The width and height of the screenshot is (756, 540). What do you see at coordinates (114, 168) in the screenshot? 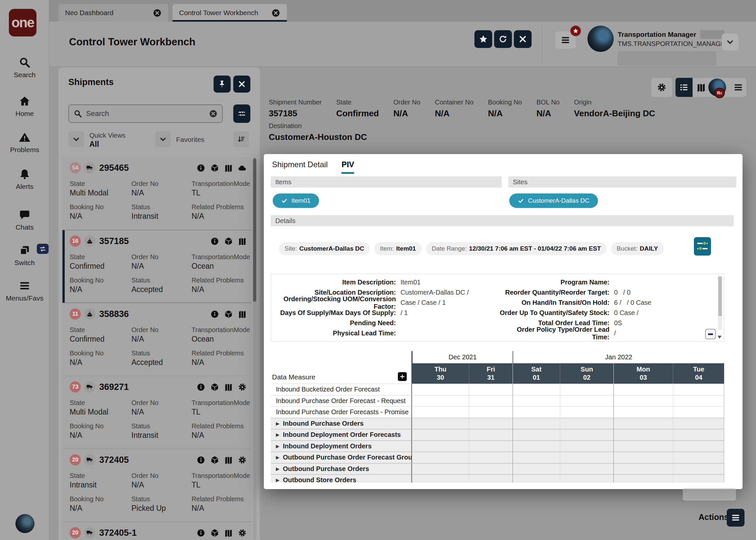
I see `shipment-number: 295465` at bounding box center [114, 168].